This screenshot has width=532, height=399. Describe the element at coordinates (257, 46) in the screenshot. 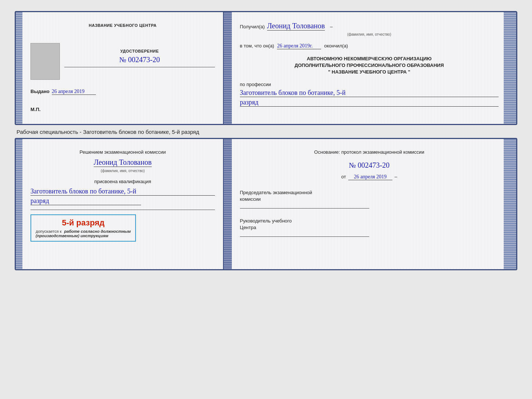

I see `confirm-text: в том, что он(а)` at that location.